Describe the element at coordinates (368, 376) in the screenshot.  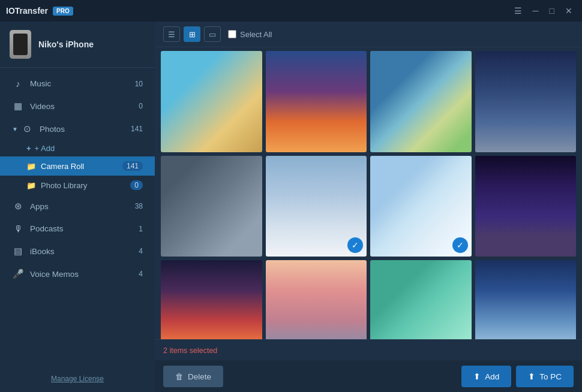
I see `bottom-actions: 🗑 Delete ⬆ Add ⬆ To PC` at that location.